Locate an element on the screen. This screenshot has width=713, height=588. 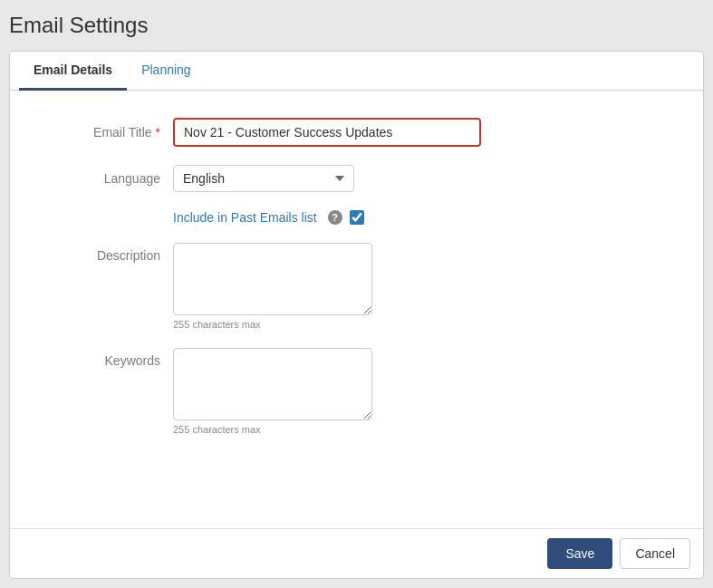
email-title-input is located at coordinates (327, 132).